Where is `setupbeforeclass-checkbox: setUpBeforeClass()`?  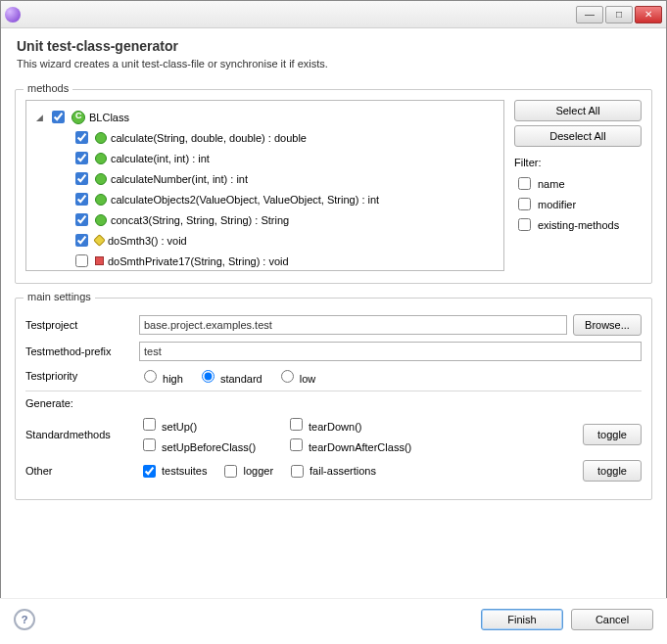
setupbeforeclass-checkbox: setUpBeforeClass() is located at coordinates (208, 444).